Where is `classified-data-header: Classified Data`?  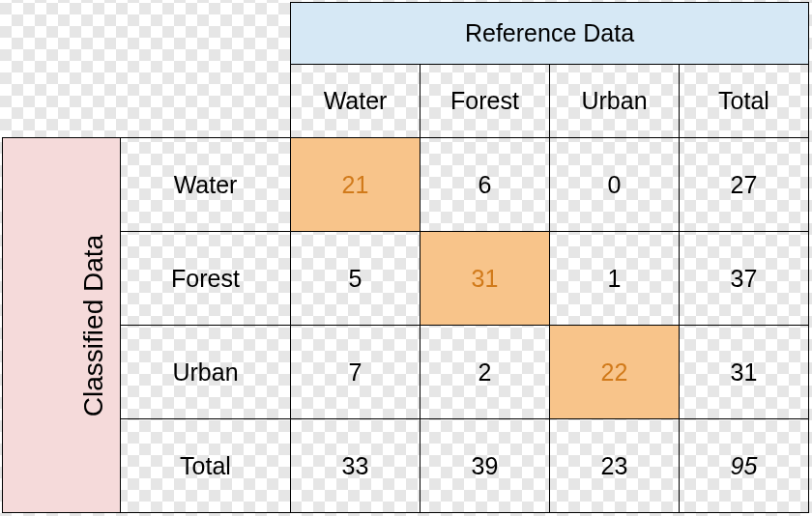
classified-data-header: Classified Data is located at coordinates (62, 326).